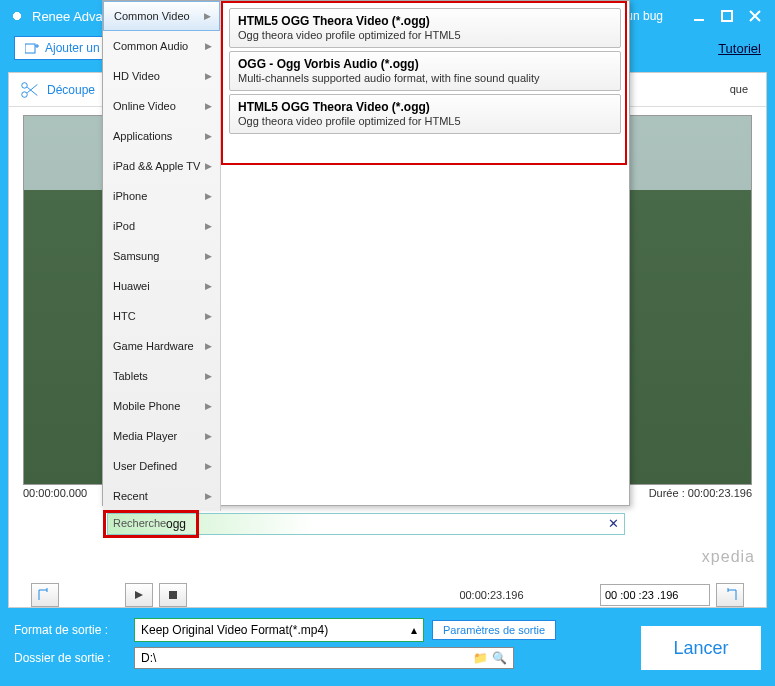 This screenshot has width=775, height=686. What do you see at coordinates (739, 89) in the screenshot?
I see `tab-right-text: que` at bounding box center [739, 89].